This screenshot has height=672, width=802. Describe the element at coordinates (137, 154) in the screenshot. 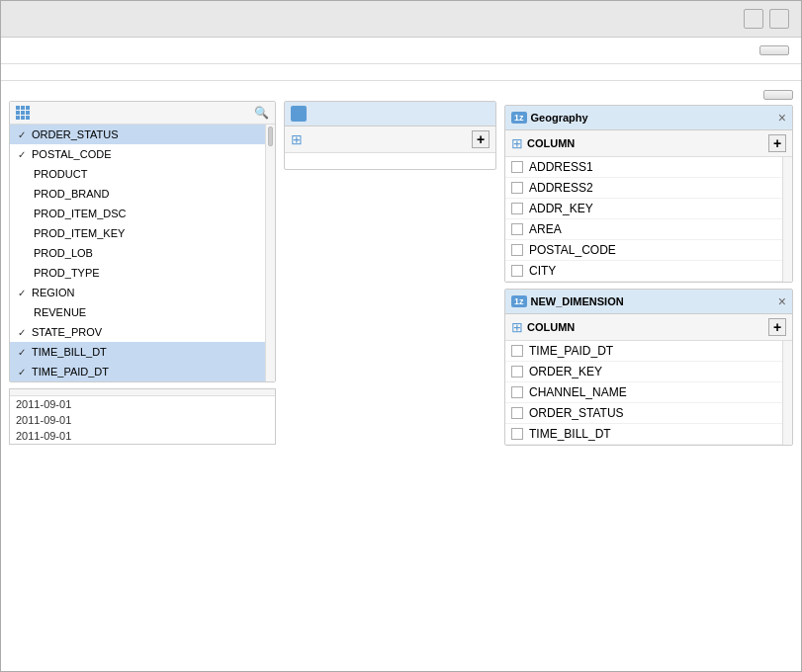

I see `source-list-item: ✓POSTAL_CODE` at that location.